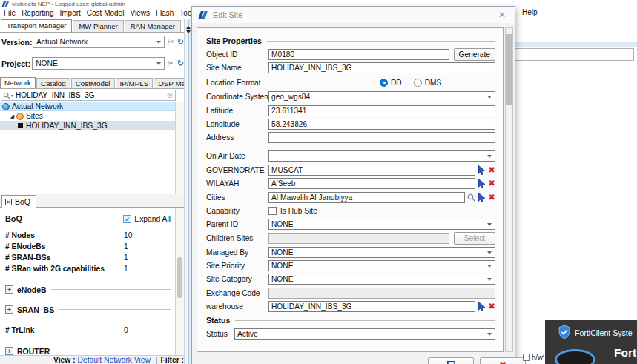  What do you see at coordinates (382, 239) in the screenshot?
I see `field-control-children-sites: Select` at bounding box center [382, 239].